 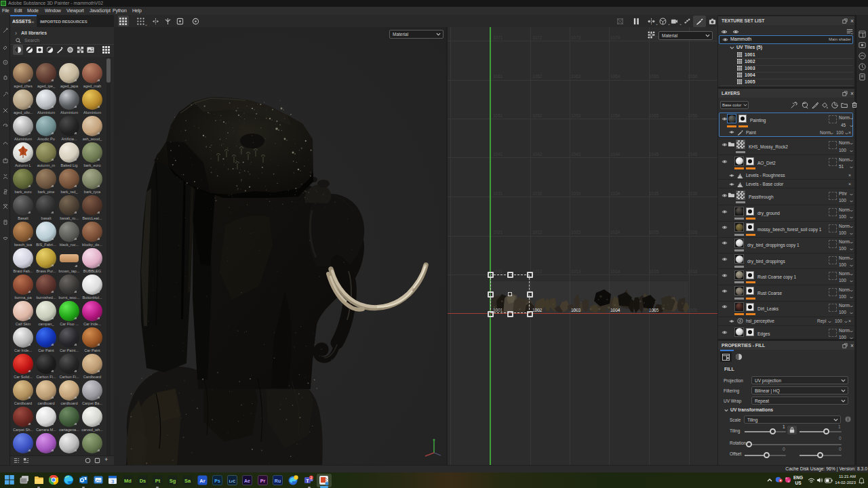 What do you see at coordinates (278, 481) in the screenshot?
I see `svg-text: Ru` at bounding box center [278, 481].